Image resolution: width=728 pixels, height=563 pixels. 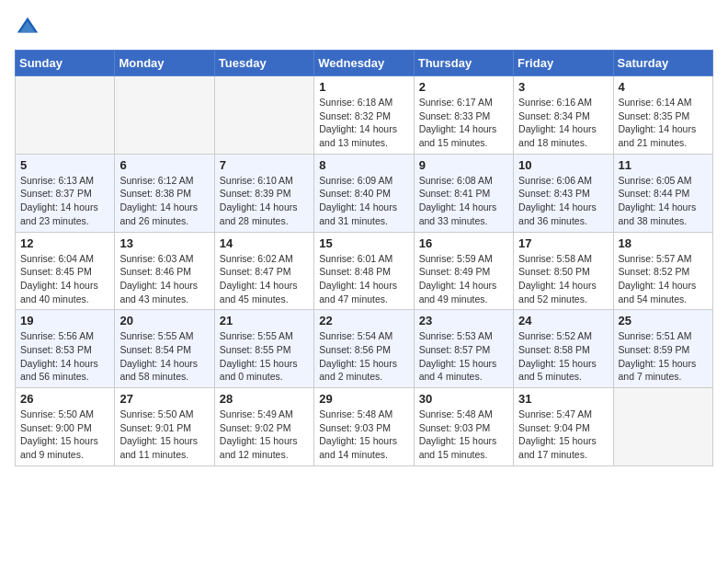 What do you see at coordinates (463, 280) in the screenshot?
I see `day-info: Sunrise: 5:59 AM Sunset: 8:49 PM Dayligh…` at bounding box center [463, 280].